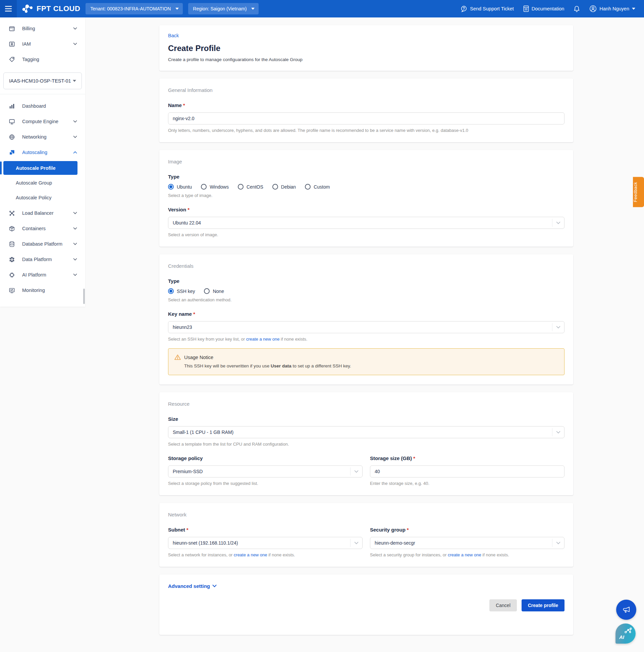  Describe the element at coordinates (43, 44) in the screenshot. I see `sidebar-item-iam: IAM` at that location.